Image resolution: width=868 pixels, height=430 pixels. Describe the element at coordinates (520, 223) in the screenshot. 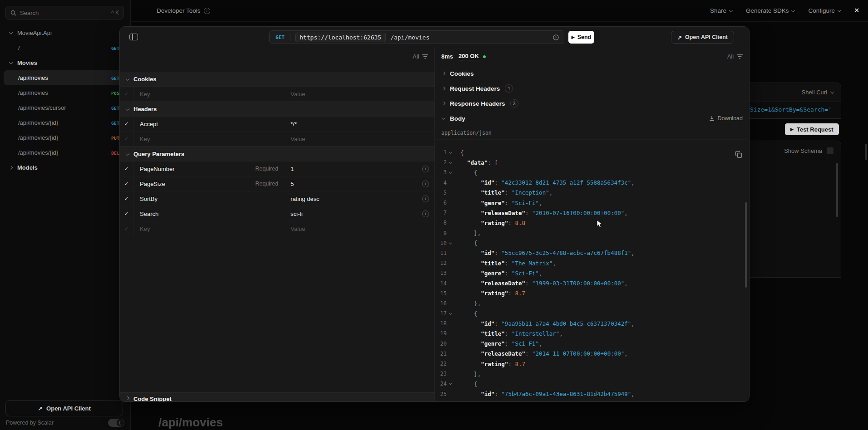

I see `json-token: 8.8` at that location.